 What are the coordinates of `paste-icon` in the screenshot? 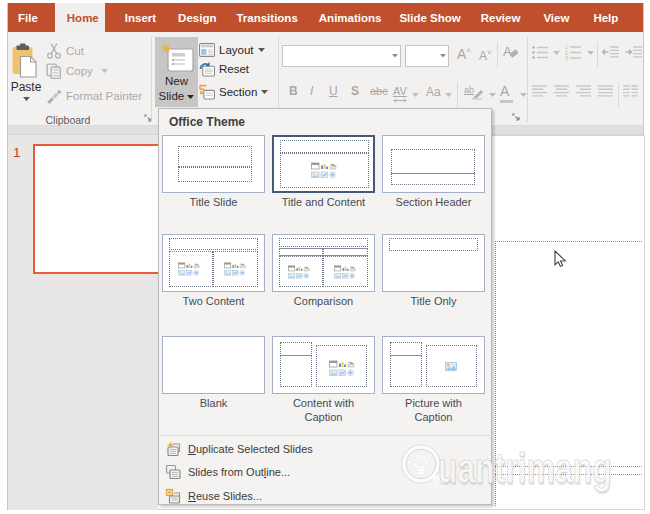 It's located at (24, 60).